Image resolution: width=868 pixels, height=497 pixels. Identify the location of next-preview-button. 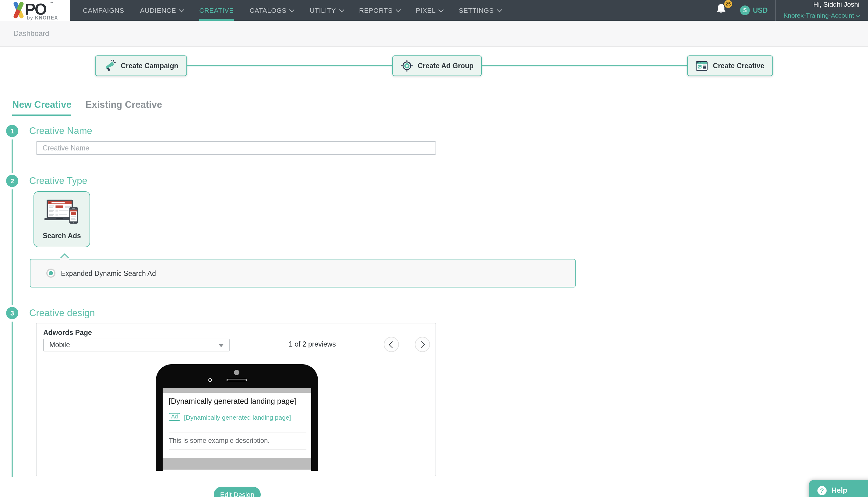
(423, 344).